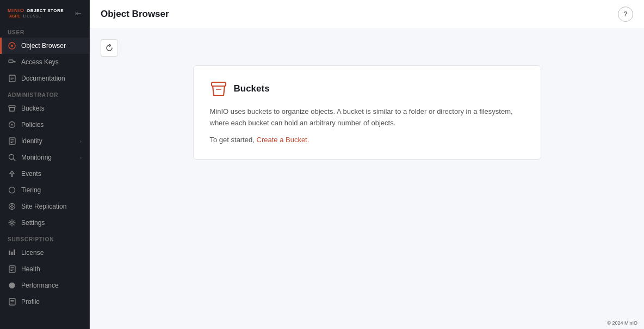 The width and height of the screenshot is (644, 329). Describe the element at coordinates (45, 269) in the screenshot. I see `sidebar-item-health: Health` at that location.